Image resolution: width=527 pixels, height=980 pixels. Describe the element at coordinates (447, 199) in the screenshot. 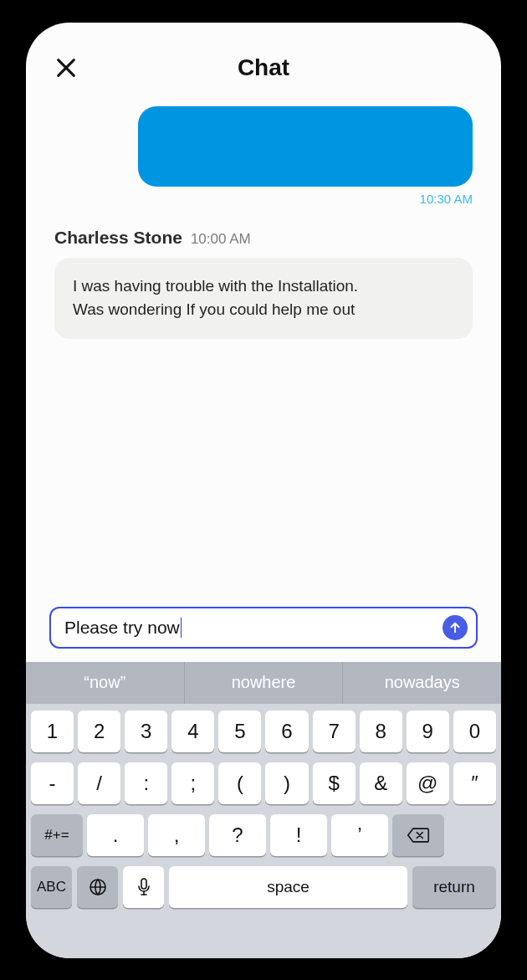

I see `outgoing-message-time: 10:30 AM` at that location.